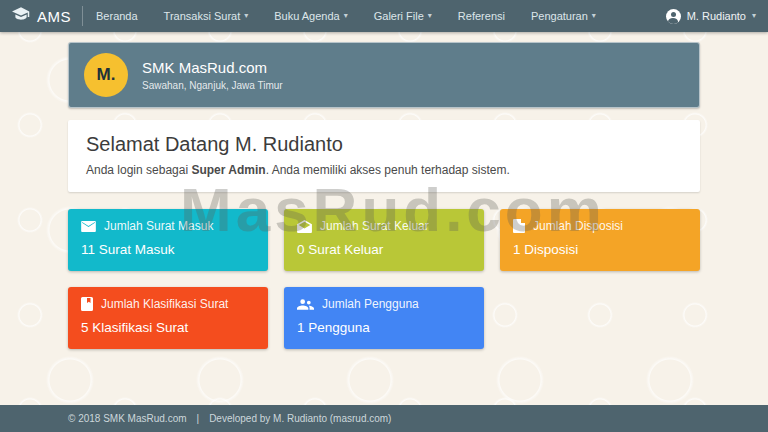 Image resolution: width=768 pixels, height=432 pixels. Describe the element at coordinates (117, 16) in the screenshot. I see `nav-item-beranda: Beranda` at that location.